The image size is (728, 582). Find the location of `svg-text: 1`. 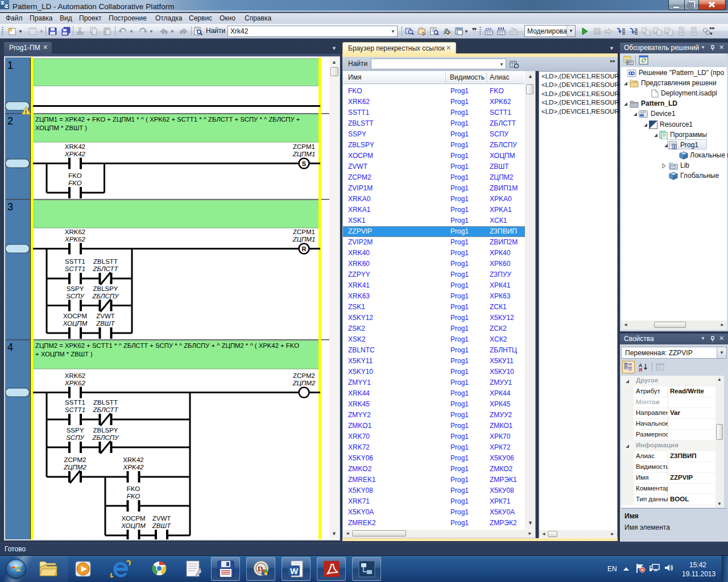

svg-text: 1 is located at coordinates (10, 65).